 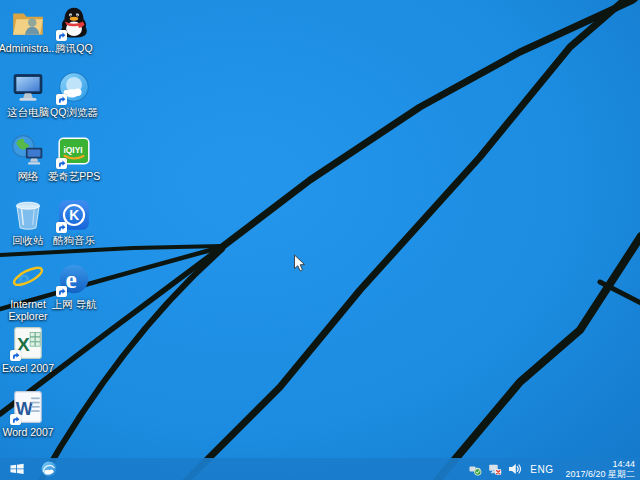 I want to click on windows-logo-icon, so click(x=17, y=469).